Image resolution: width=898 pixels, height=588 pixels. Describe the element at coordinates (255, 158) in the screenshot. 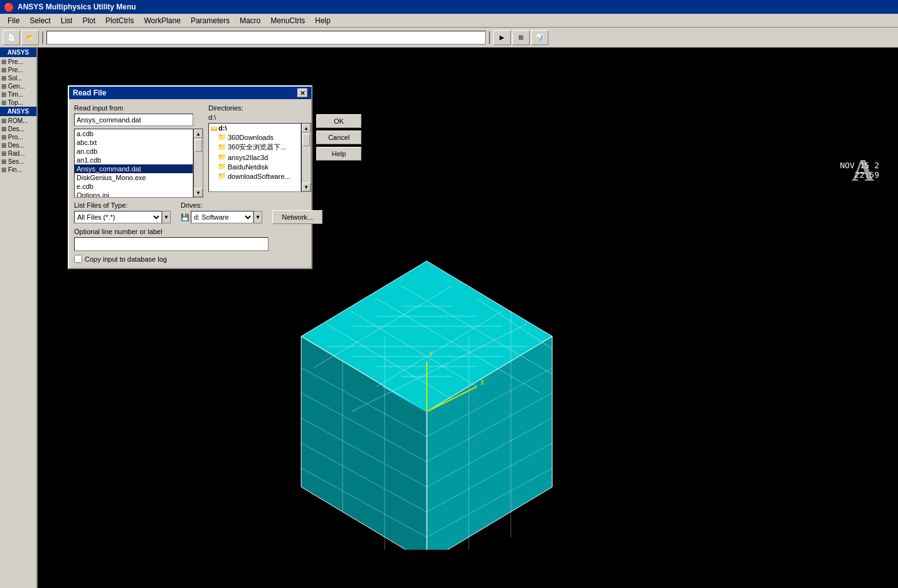

I see `dir-tree: 🖴 d:\ 📁 360Downloads 📁 360安全浏览器下...` at that location.